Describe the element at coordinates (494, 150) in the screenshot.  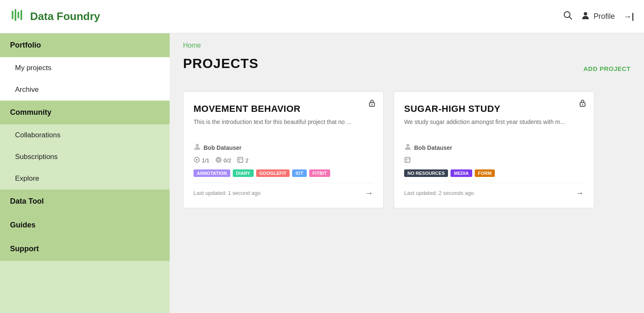
I see `project-card-sugar-high: SUGAR-HIGH STUDY We study sugar addictio…` at that location.